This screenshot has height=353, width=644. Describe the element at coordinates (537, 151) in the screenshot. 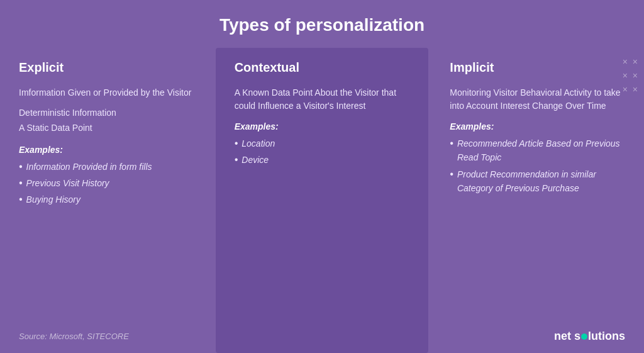

I see `implicit-example-1: • Recommended Article Based on Previous …` at that location.